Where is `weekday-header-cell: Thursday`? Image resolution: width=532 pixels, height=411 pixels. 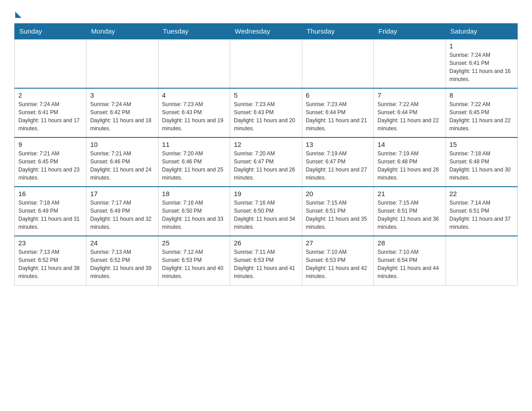 weekday-header-cell: Thursday is located at coordinates (338, 31).